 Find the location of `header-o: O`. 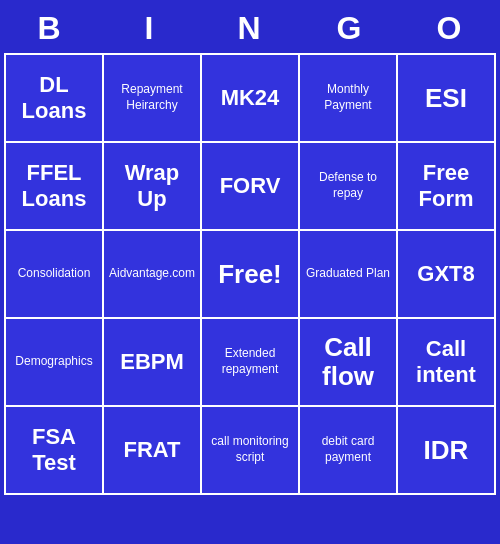

header-o: O is located at coordinates (450, 28).